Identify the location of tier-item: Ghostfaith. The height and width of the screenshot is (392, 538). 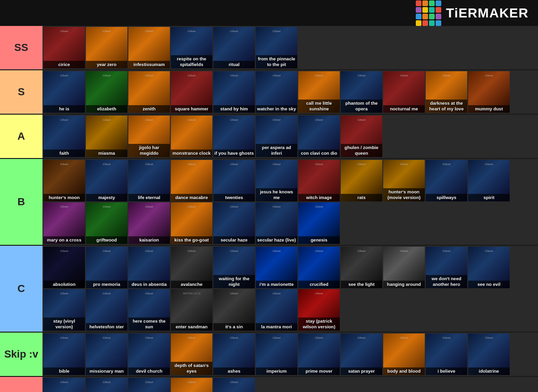
(64, 136).